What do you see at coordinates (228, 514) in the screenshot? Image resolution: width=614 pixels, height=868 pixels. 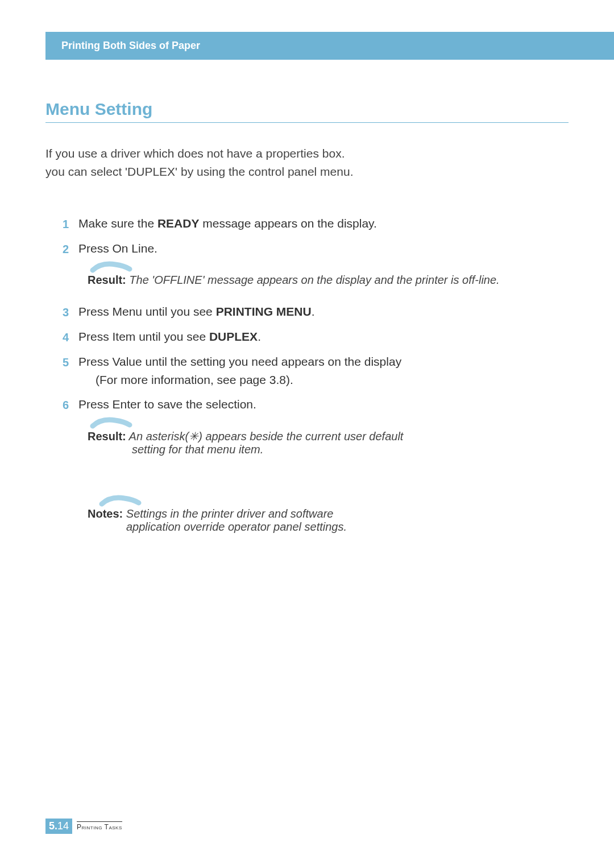 I see `notes-text: Settings in the printer driver and softw…` at bounding box center [228, 514].